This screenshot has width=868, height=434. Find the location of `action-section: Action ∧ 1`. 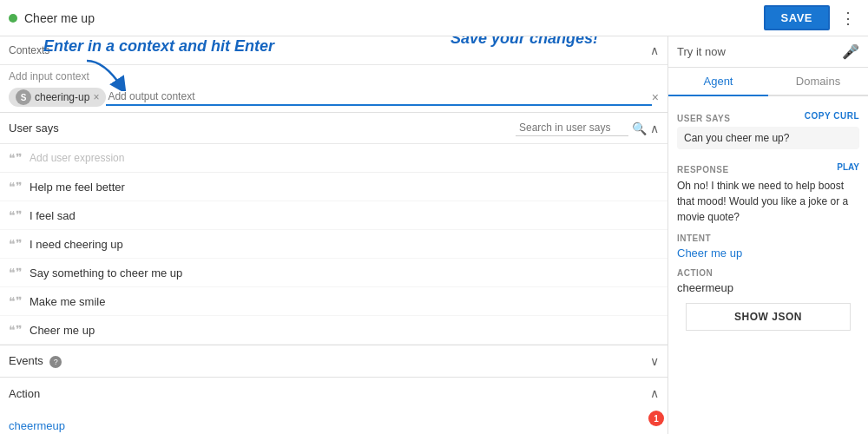

action-section: Action ∧ 1 is located at coordinates (333, 405).